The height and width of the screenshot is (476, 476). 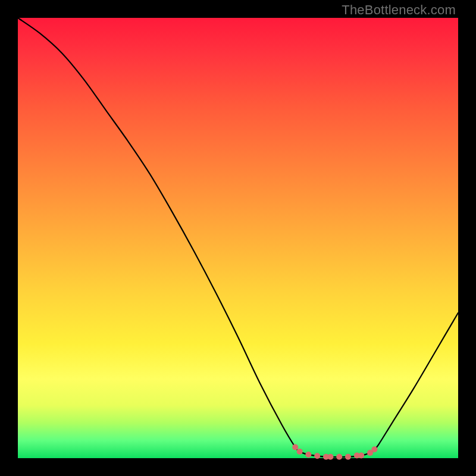 What do you see at coordinates (399, 10) in the screenshot?
I see `watermark-text: TheBottleneck.com` at bounding box center [399, 10].